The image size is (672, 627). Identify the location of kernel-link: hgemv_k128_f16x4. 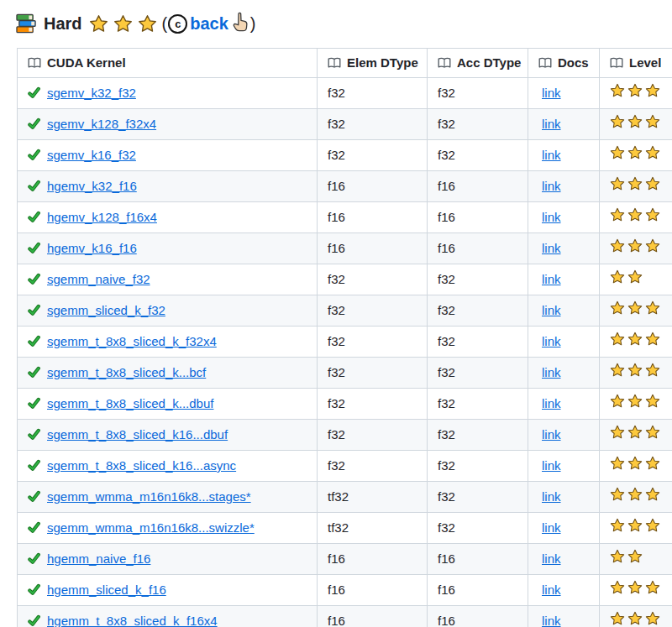
(102, 217).